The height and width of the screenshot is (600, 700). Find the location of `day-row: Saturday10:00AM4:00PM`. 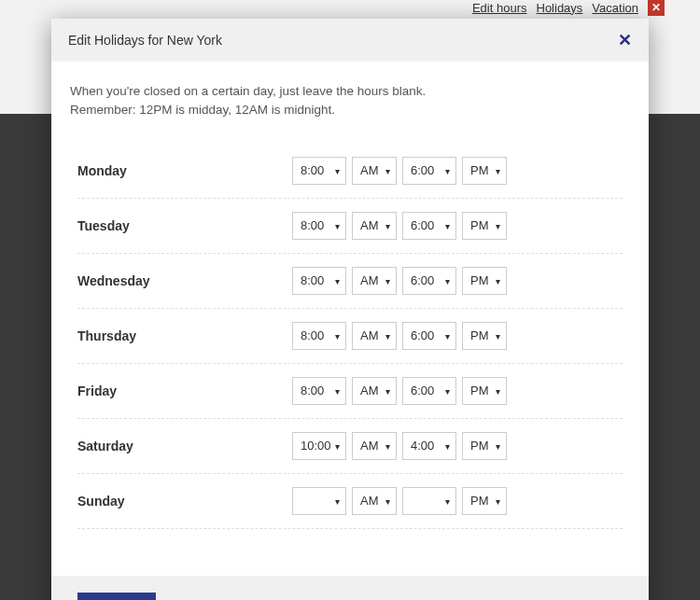

day-row: Saturday10:00AM4:00PM is located at coordinates (350, 446).